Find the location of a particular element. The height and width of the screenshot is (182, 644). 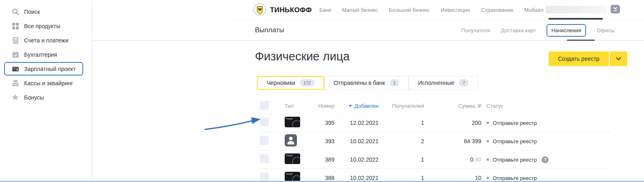

account-menu-button is located at coordinates (615, 9).